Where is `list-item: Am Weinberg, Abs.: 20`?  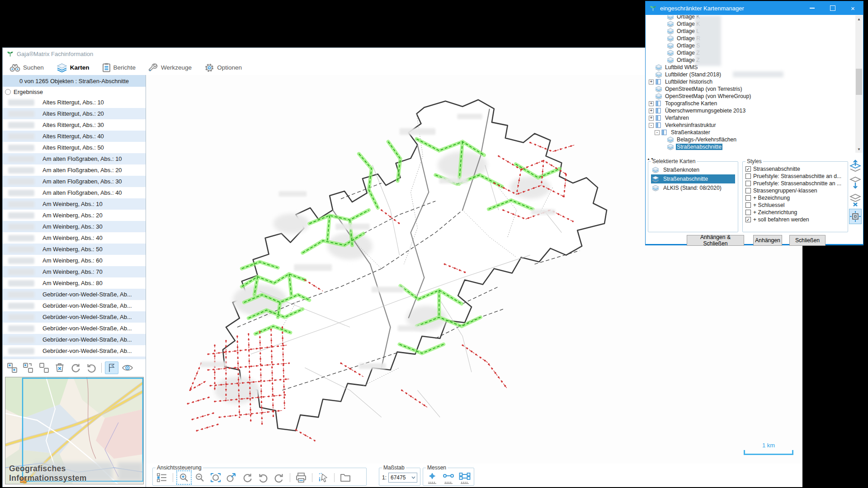 list-item: Am Weinberg, Abs.: 20 is located at coordinates (74, 215).